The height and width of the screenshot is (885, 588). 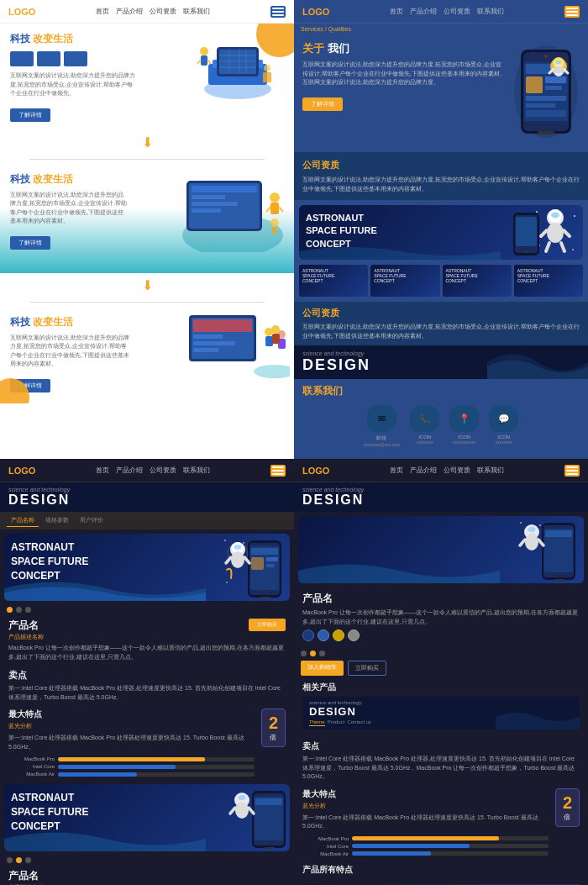 I want to click on product-info-br: 产品名 MacBook Pro 让每一次创作都超乎想象——这个一款令人难以置信的…, so click(x=441, y=619).